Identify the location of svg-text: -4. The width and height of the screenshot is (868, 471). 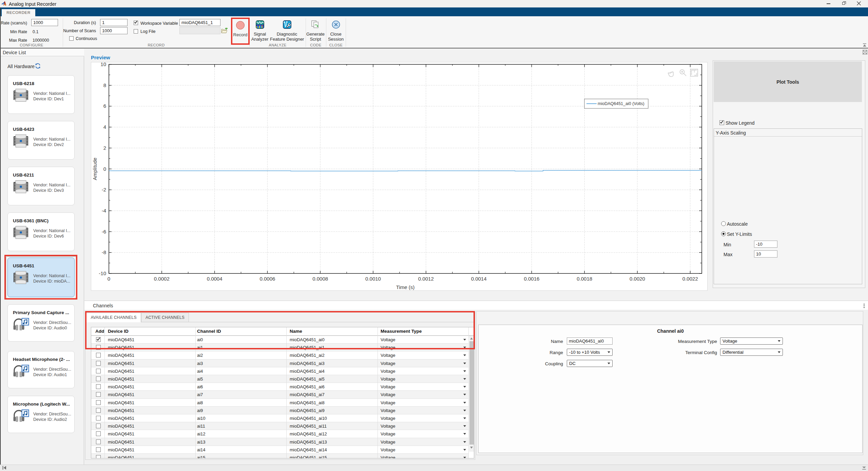
(104, 211).